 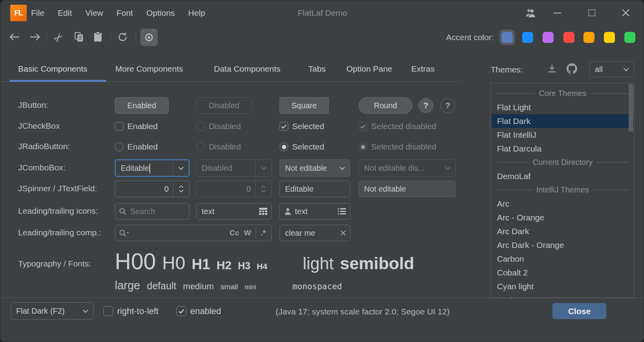 I want to click on text-field-table-icon: text, so click(x=234, y=211).